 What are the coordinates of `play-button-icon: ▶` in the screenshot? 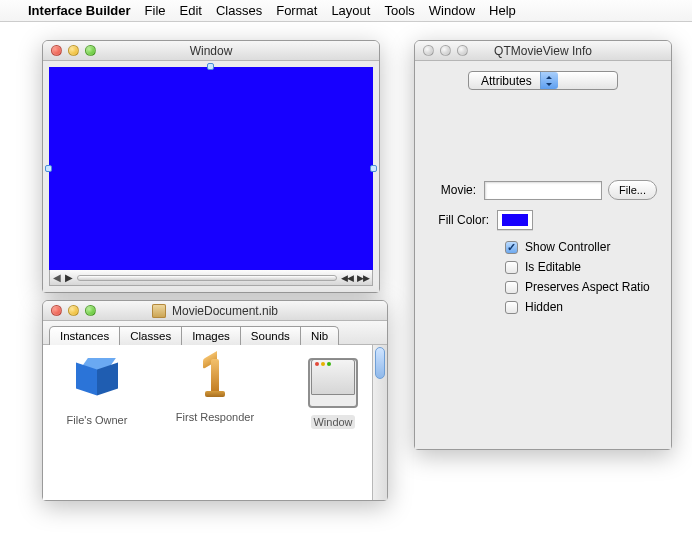 It's located at (69, 278).